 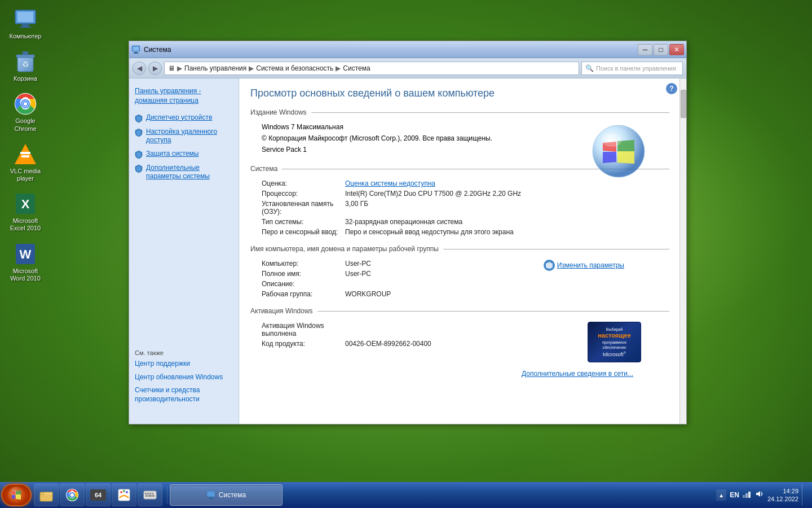 What do you see at coordinates (25, 79) in the screenshot?
I see `recycle-icon-label: Корзина` at bounding box center [25, 79].